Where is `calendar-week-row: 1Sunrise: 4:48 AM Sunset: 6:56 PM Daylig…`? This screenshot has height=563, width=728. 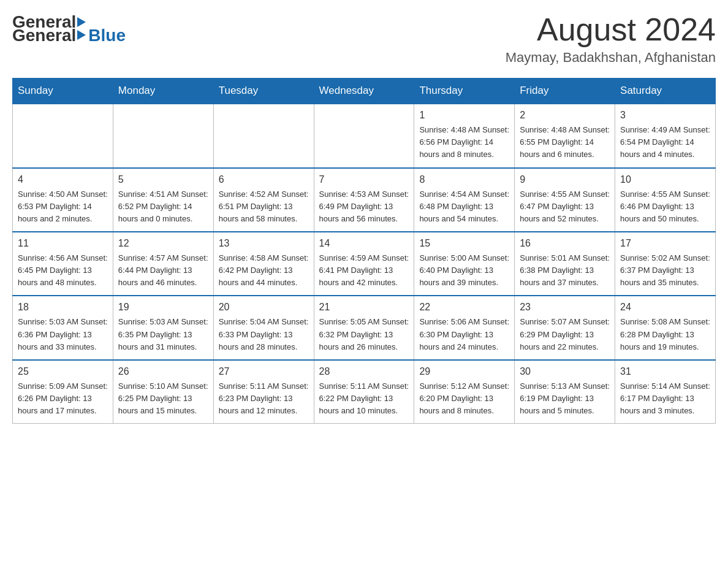 calendar-week-row: 1Sunrise: 4:48 AM Sunset: 6:56 PM Daylig… is located at coordinates (364, 136).